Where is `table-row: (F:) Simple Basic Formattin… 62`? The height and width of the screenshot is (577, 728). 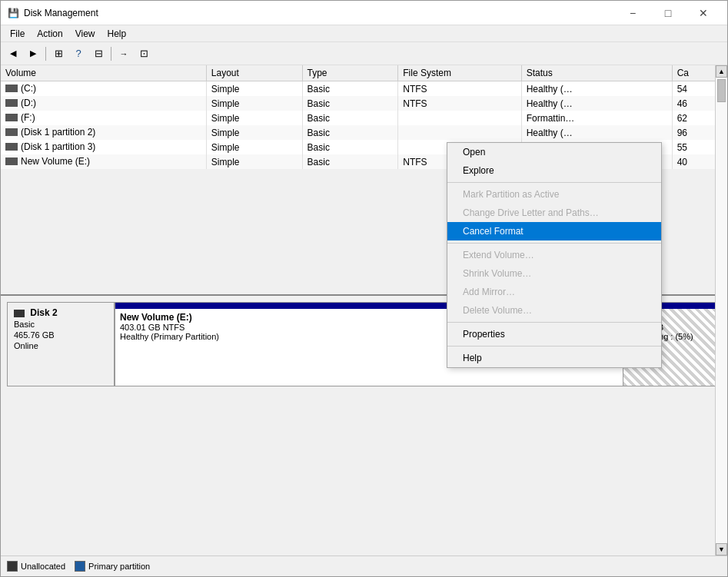 table-row: (F:) Simple Basic Formattin… 62 is located at coordinates (364, 118).